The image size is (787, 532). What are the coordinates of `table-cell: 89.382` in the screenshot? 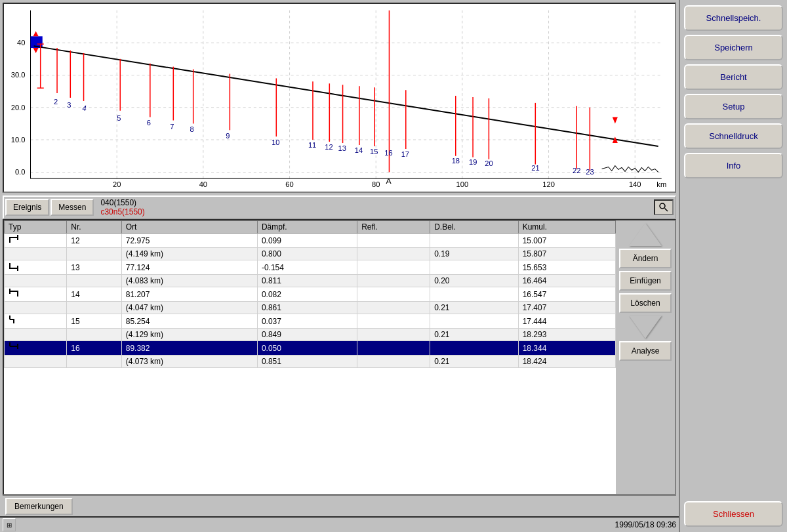 It's located at (189, 348).